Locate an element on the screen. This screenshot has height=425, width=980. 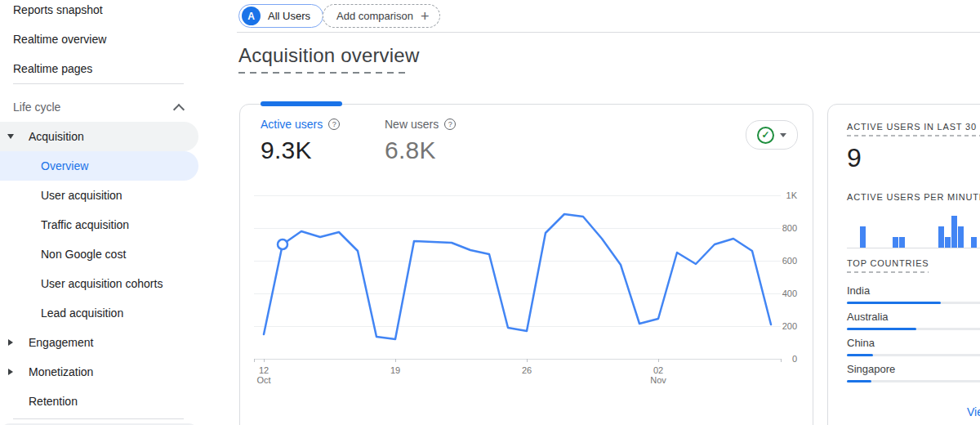
add-comparison-label: Add comparison is located at coordinates (375, 16).